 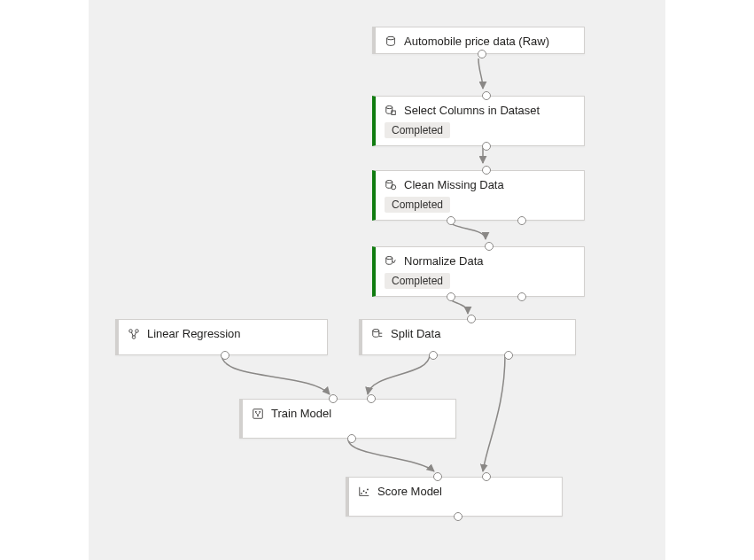 I want to click on node-title: Automobile price data (Raw), so click(x=477, y=41).